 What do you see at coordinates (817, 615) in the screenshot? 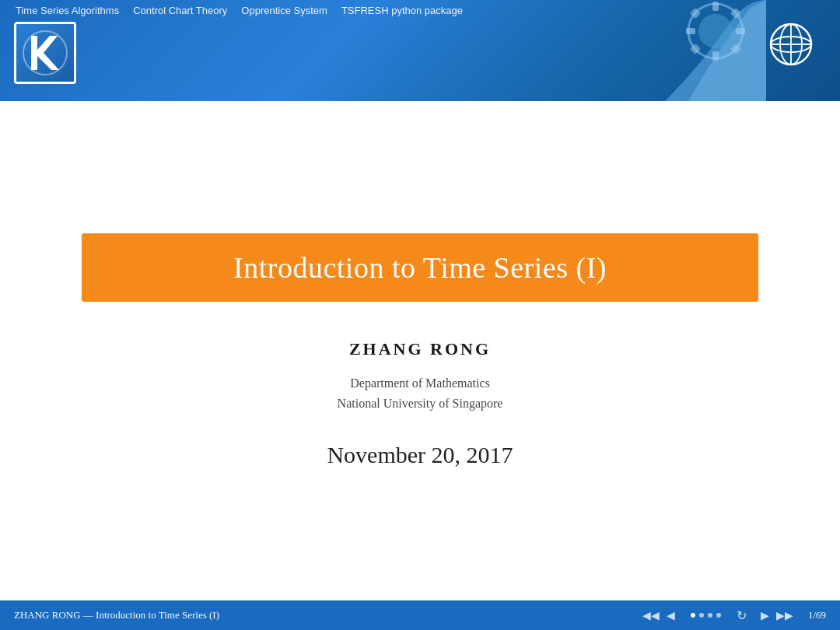
I see `page-counter: 1/69` at bounding box center [817, 615].